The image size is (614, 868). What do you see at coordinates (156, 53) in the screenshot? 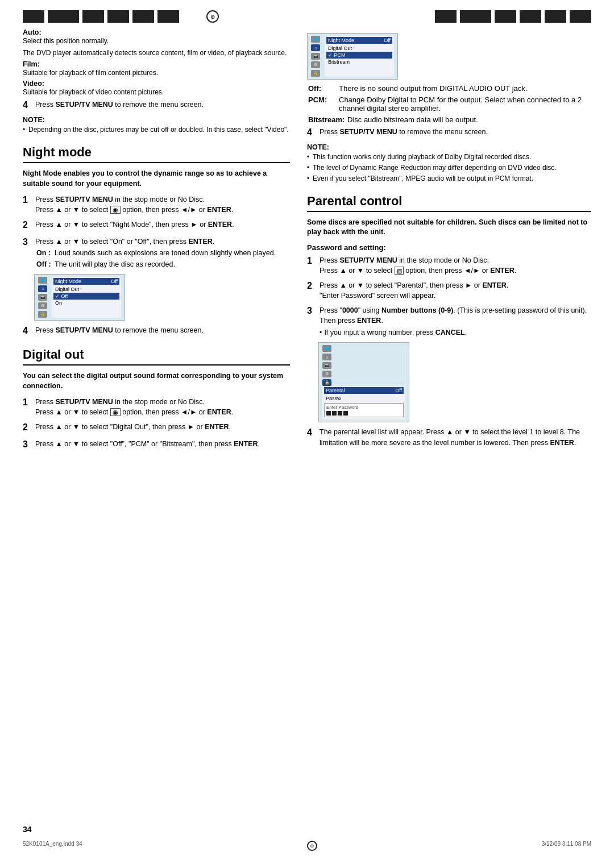
I see `auto-line2: The DVD player automatically detects sou…` at bounding box center [156, 53].